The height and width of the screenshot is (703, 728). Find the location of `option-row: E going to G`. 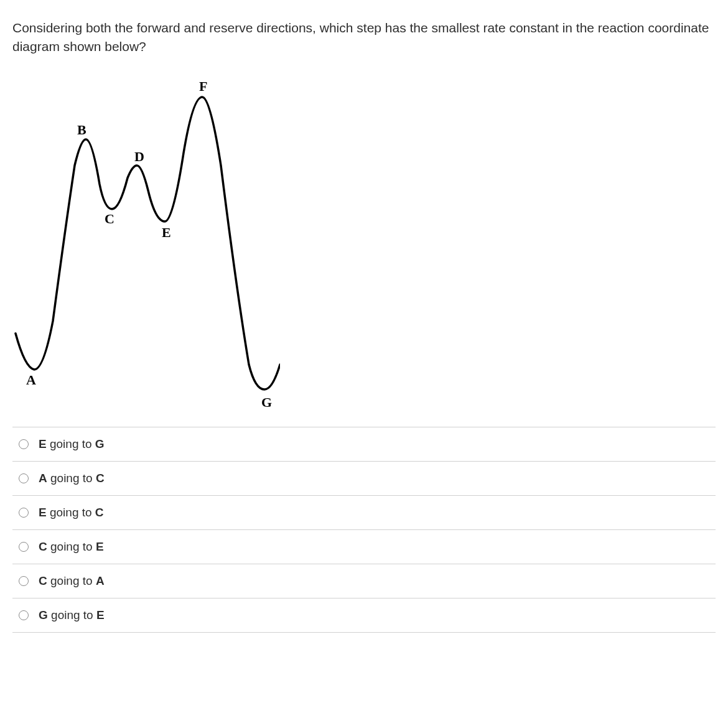

option-row: E going to G is located at coordinates (364, 444).